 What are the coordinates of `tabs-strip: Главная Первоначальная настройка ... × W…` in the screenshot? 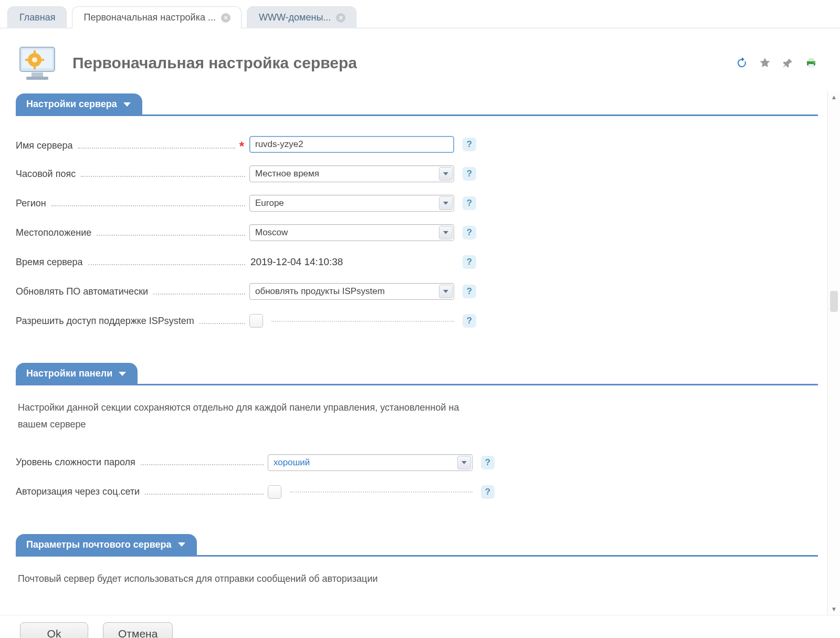 It's located at (420, 16).